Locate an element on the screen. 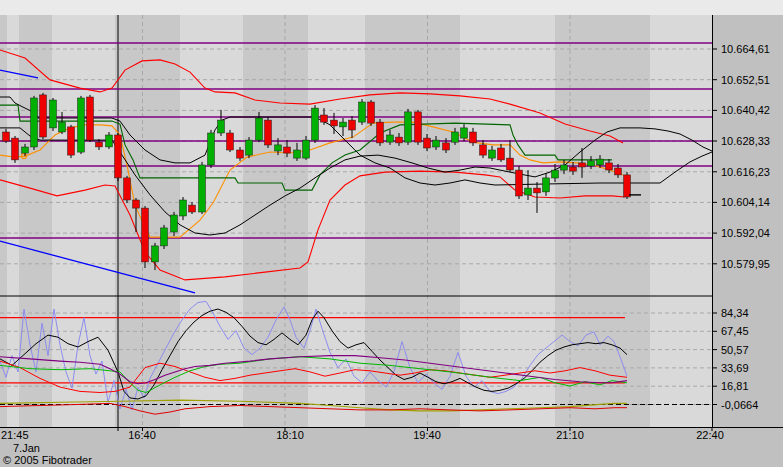 This screenshot has height=471, width=783. price-tick-label: 10.579,95 is located at coordinates (746, 264).